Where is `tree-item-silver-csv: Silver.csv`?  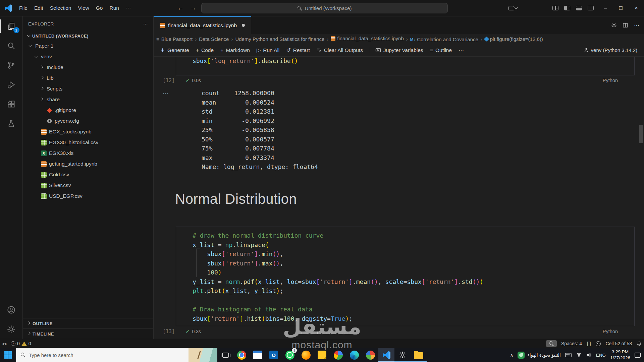 tree-item-silver-csv: Silver.csv is located at coordinates (88, 185).